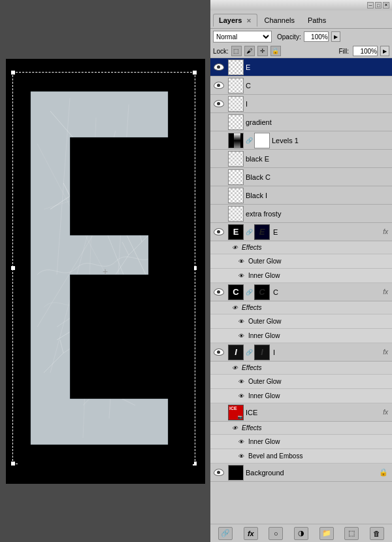 This screenshot has width=392, height=542. Describe the element at coordinates (13, 464) in the screenshot. I see `handle-bl` at that location.